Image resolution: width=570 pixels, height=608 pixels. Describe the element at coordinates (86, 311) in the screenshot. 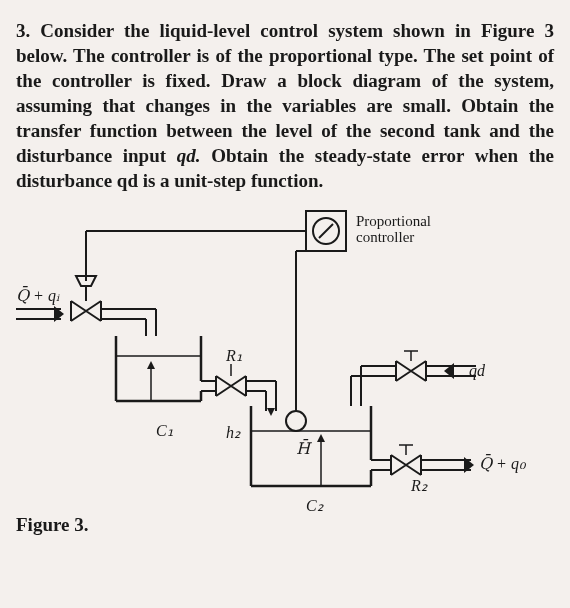

I see `inflow-valve` at that location.